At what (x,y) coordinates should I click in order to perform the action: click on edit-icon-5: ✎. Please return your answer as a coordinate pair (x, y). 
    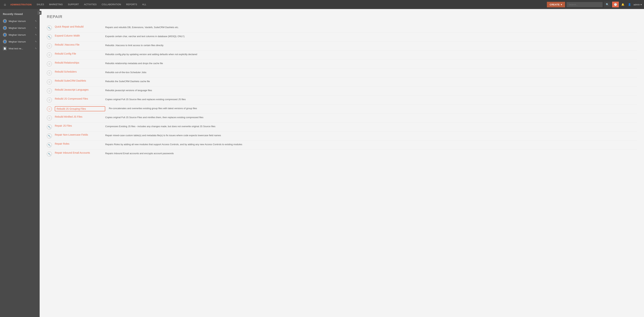
    Looking at the image, I should click on (36, 48).